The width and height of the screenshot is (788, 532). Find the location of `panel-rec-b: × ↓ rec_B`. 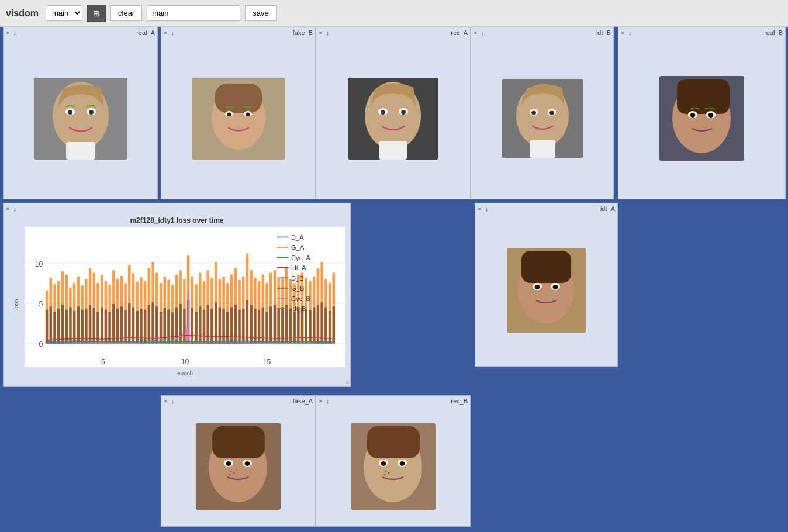

panel-rec-b: × ↓ rec_B is located at coordinates (393, 461).